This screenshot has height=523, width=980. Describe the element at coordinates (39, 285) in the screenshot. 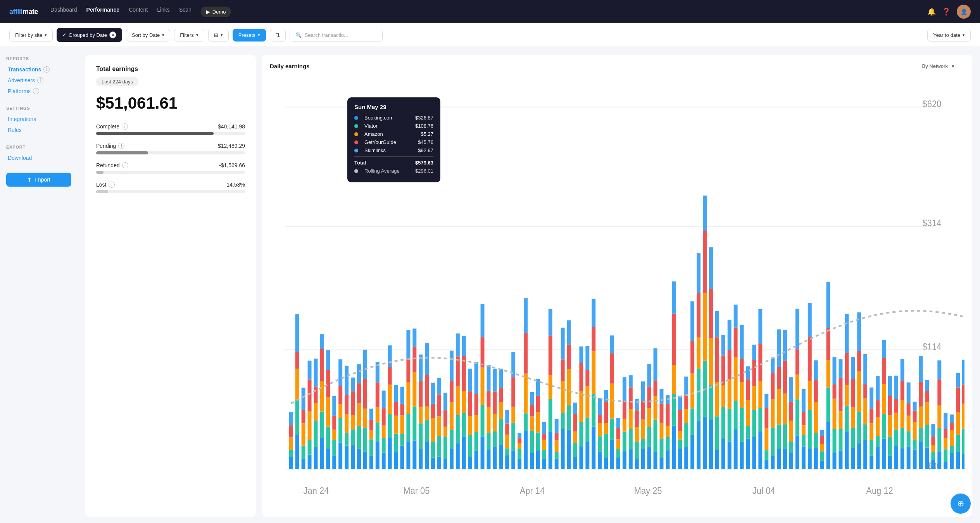

I see `sidebar: REPORTS Transactions i Advertisers i Pla…` at that location.